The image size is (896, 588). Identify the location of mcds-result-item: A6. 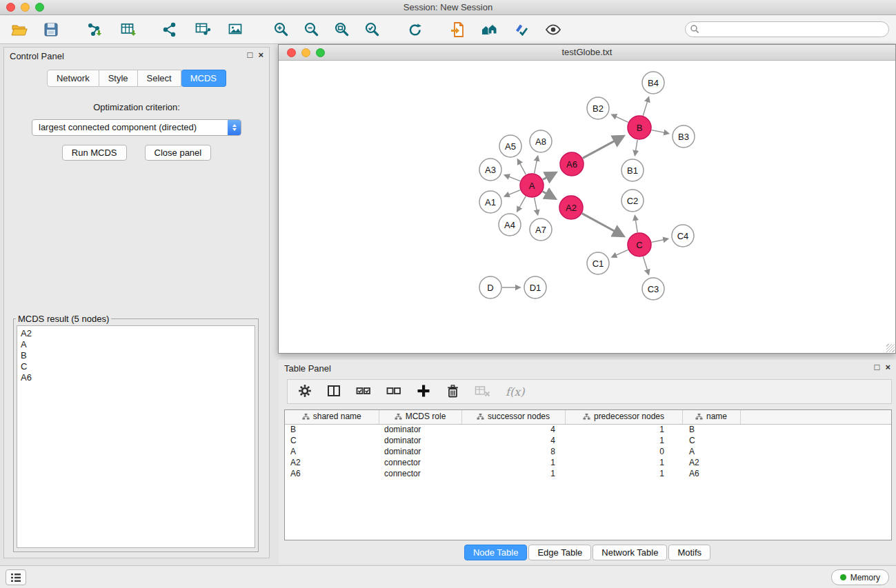
(136, 378).